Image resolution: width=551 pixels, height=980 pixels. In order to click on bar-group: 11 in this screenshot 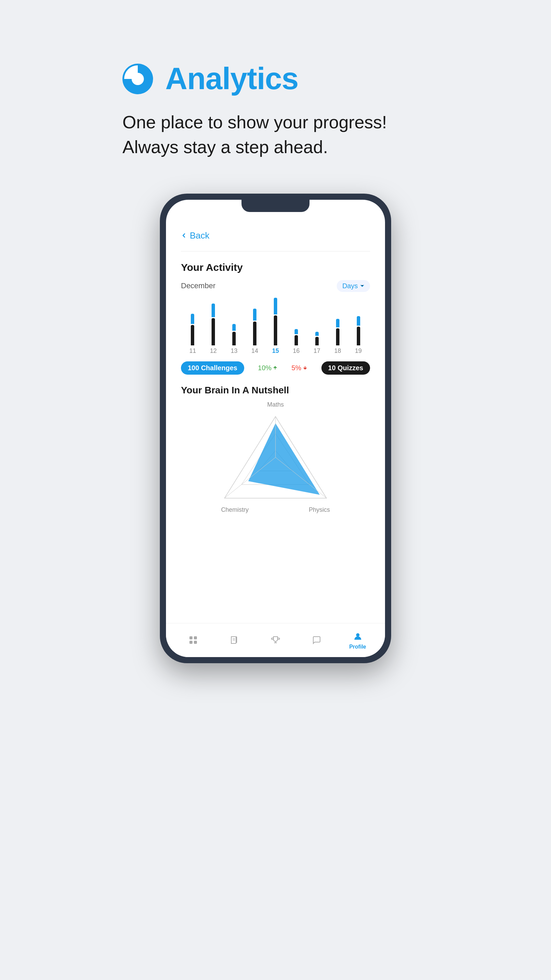, I will do `click(192, 326)`.